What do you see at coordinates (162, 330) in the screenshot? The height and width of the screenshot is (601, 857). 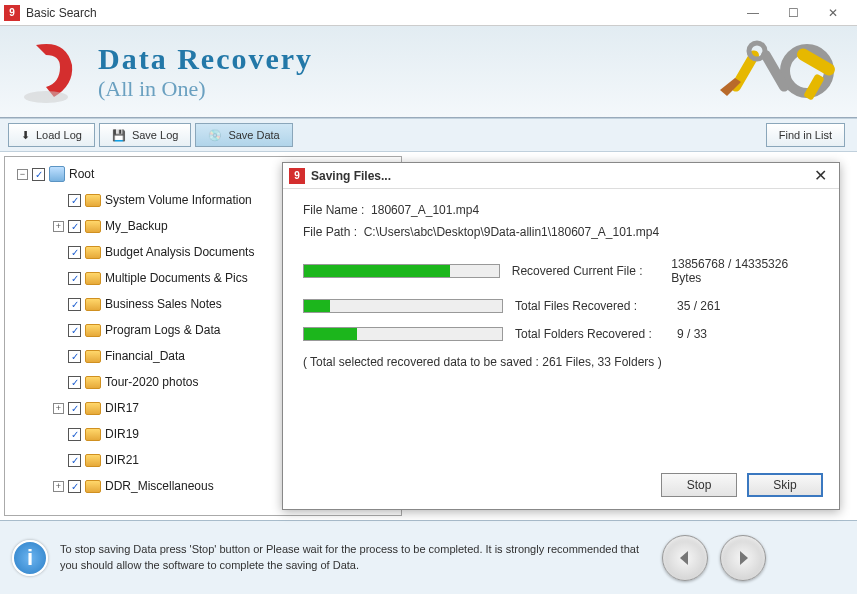 I see `tree-item-label: Program Logs & Data` at bounding box center [162, 330].